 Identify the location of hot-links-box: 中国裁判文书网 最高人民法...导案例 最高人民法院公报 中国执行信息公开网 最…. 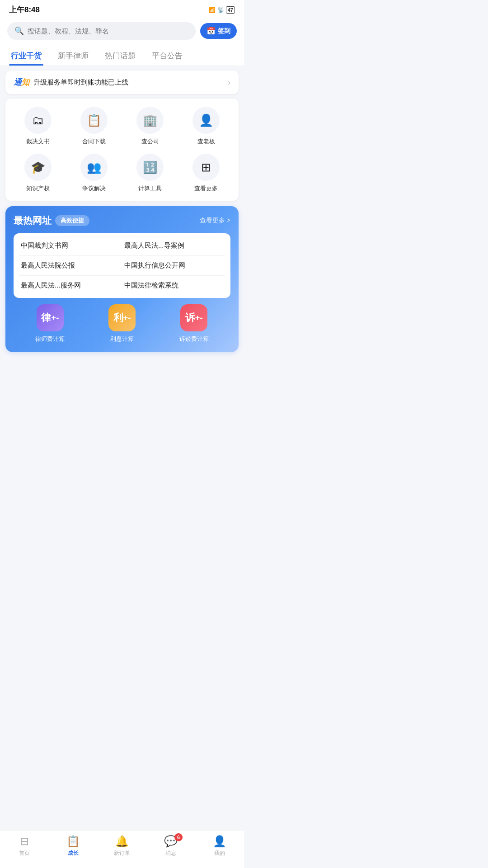
(122, 266).